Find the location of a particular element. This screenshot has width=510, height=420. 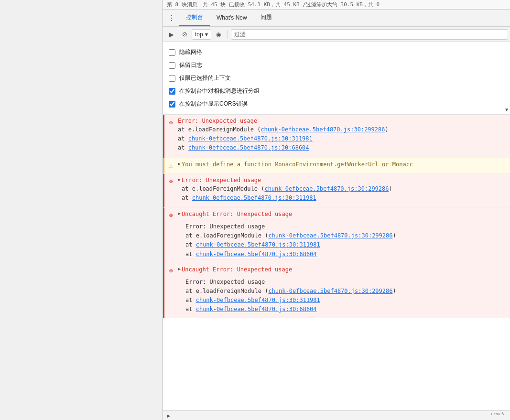

expand-arrow-5: ▶ is located at coordinates (179, 269).